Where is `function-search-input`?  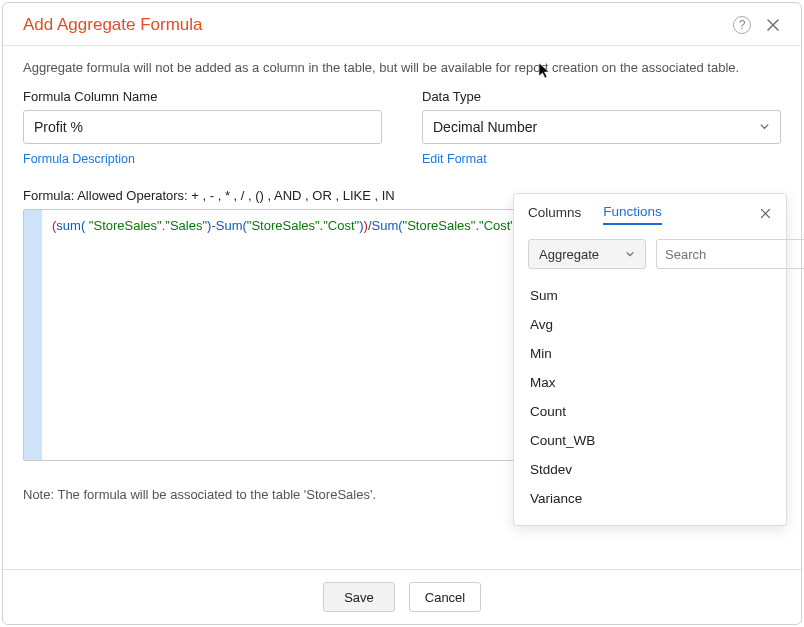 function-search-input is located at coordinates (734, 254).